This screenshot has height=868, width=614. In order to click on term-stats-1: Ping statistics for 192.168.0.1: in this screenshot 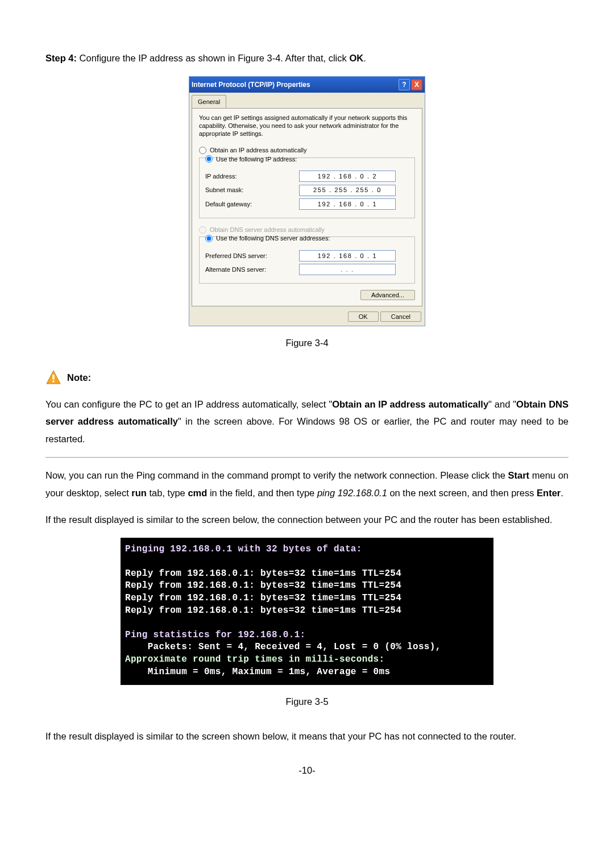, I will do `click(215, 635)`.